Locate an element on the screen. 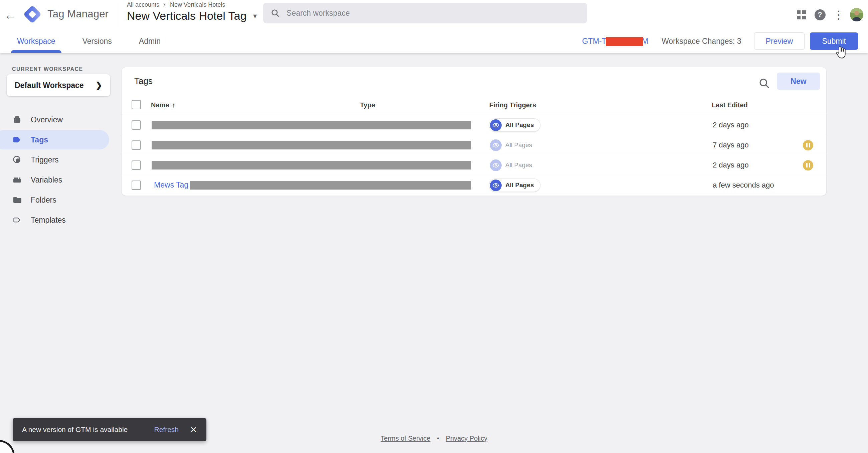 This screenshot has height=453, width=868. workspace-changes-label: Workspace Changes: 3 is located at coordinates (702, 41).